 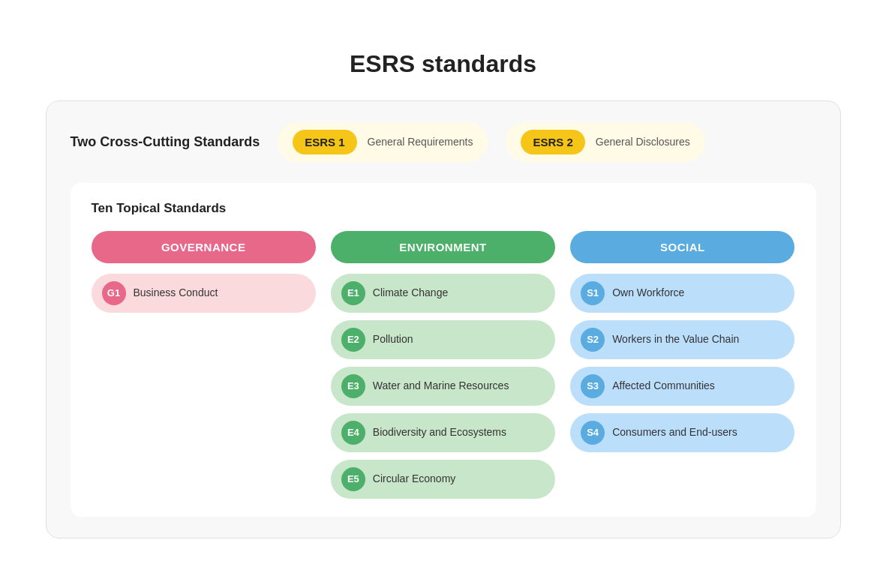 What do you see at coordinates (383, 142) in the screenshot?
I see `esrs1-group: ESRS 1 General Requirements` at bounding box center [383, 142].